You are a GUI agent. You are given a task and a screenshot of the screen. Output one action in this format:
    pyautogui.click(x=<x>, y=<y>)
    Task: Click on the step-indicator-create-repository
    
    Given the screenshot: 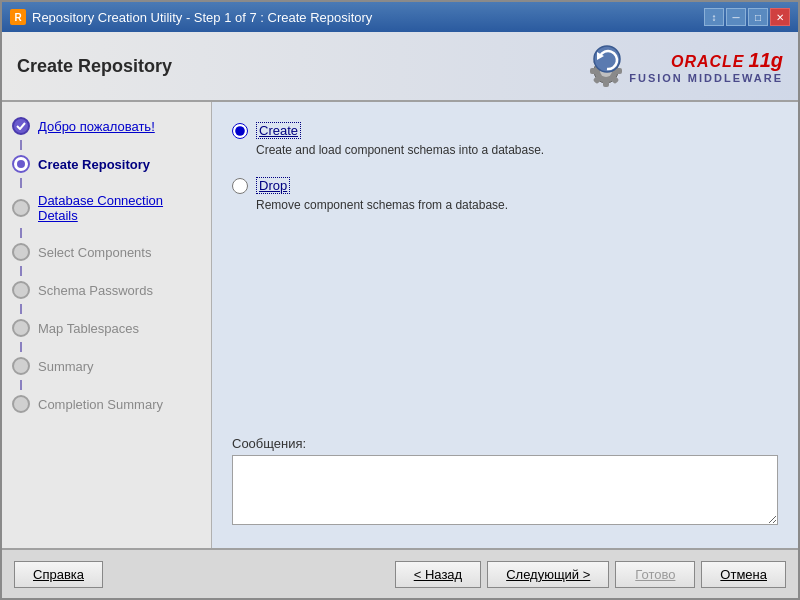 What is the action you would take?
    pyautogui.click(x=21, y=164)
    